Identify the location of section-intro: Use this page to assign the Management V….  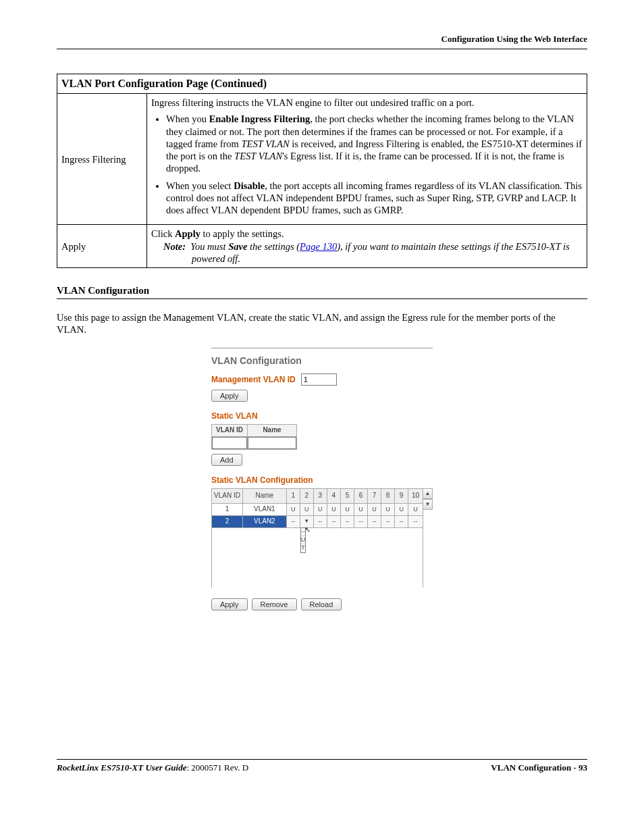
(322, 323).